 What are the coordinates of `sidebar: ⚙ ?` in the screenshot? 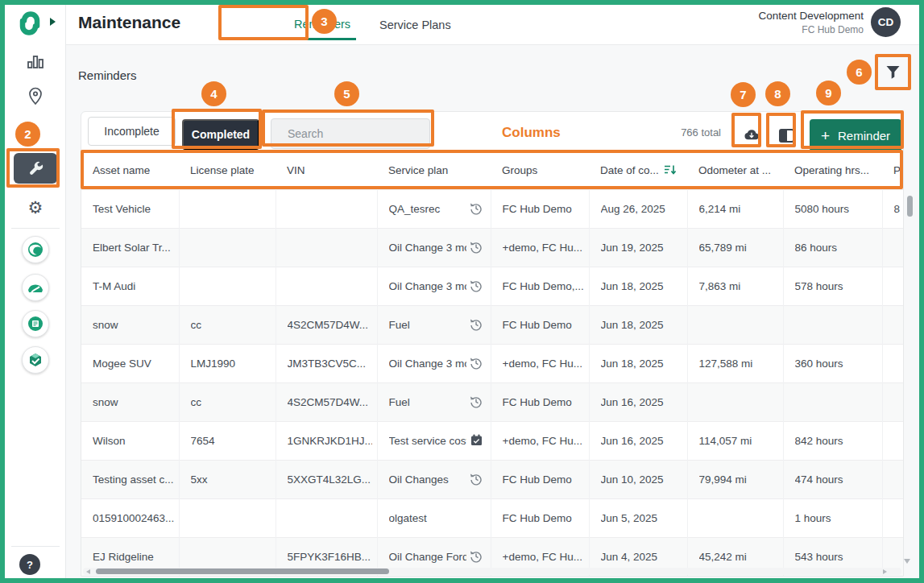 It's located at (35, 292).